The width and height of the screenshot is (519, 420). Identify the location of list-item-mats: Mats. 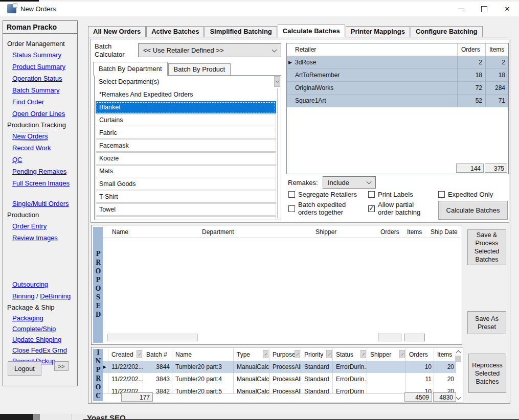
(186, 171).